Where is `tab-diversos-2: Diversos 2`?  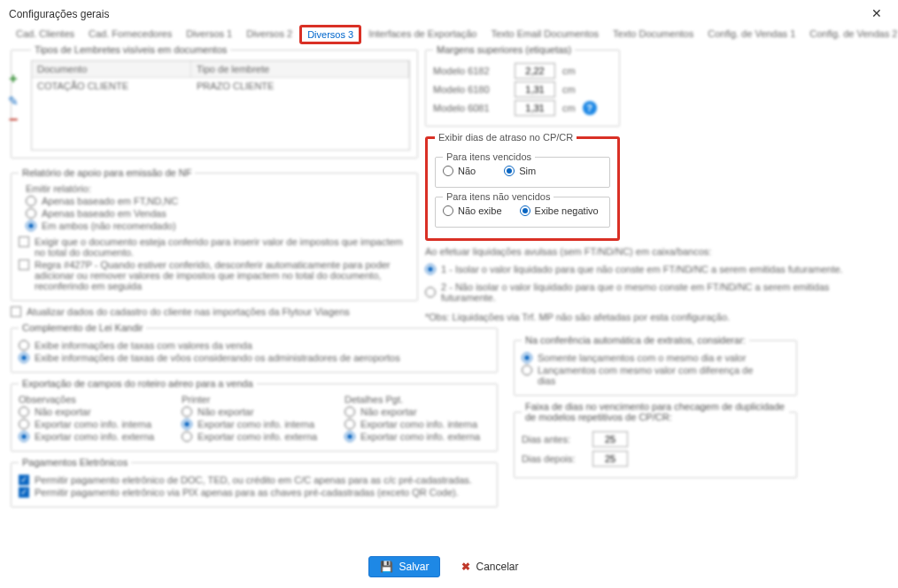
tab-diversos-2: Diversos 2 is located at coordinates (269, 35).